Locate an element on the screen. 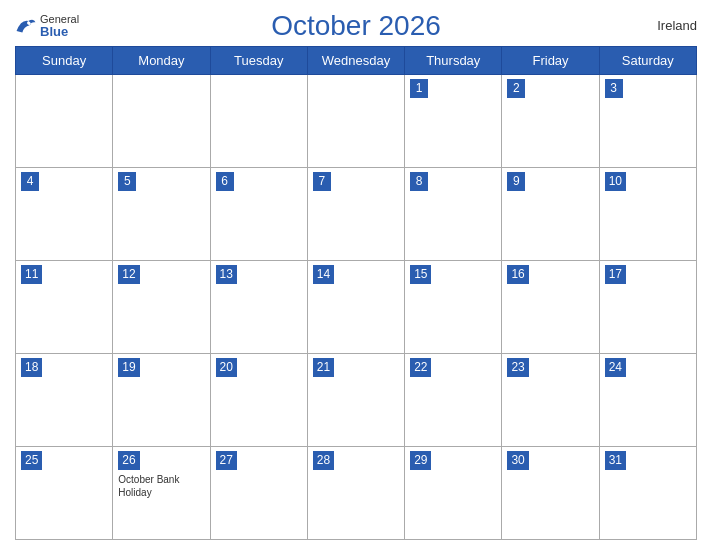 The height and width of the screenshot is (550, 712). page-title: October 2026 is located at coordinates (356, 26).